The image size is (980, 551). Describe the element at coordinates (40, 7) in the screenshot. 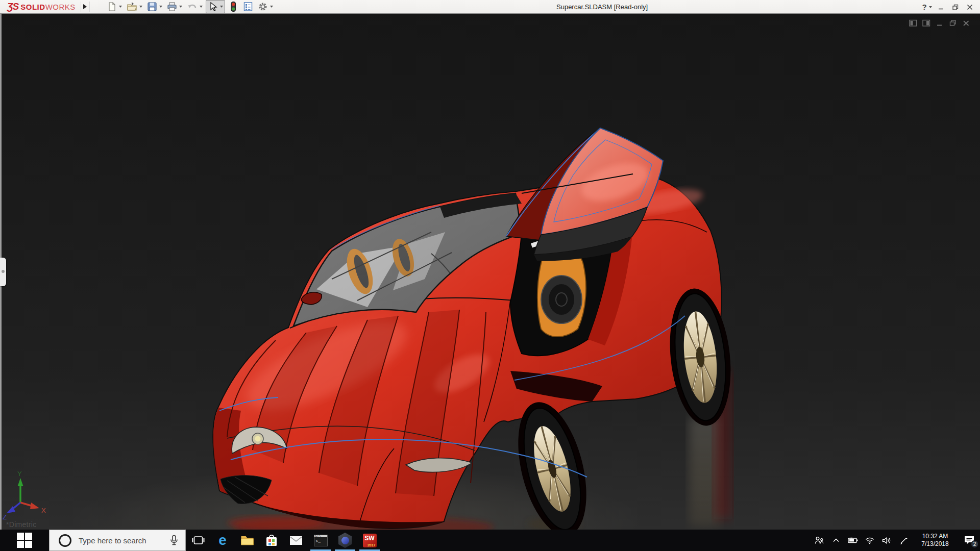

I see `solidworks-logo: ƷS SOLID WORKS` at that location.